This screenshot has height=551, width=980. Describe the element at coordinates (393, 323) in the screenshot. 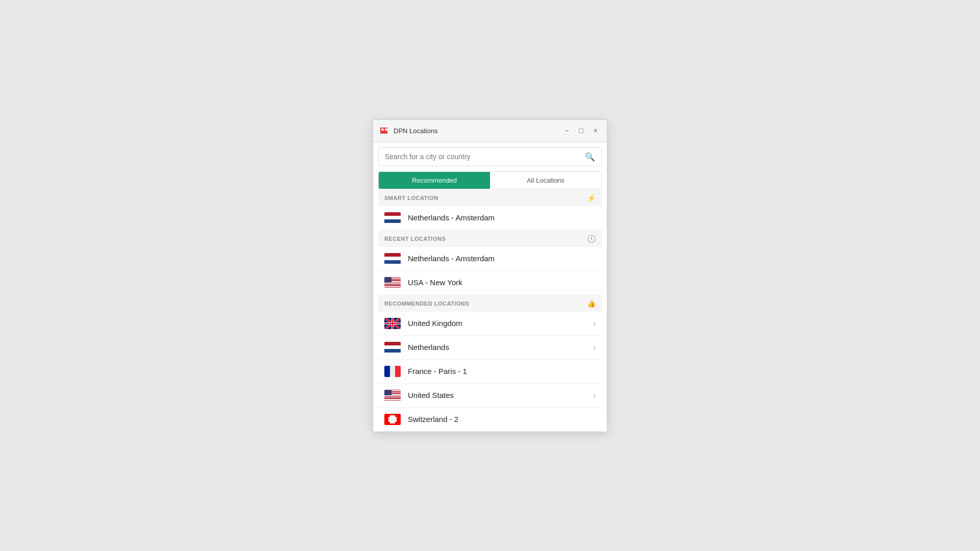

I see `flag-uk` at that location.